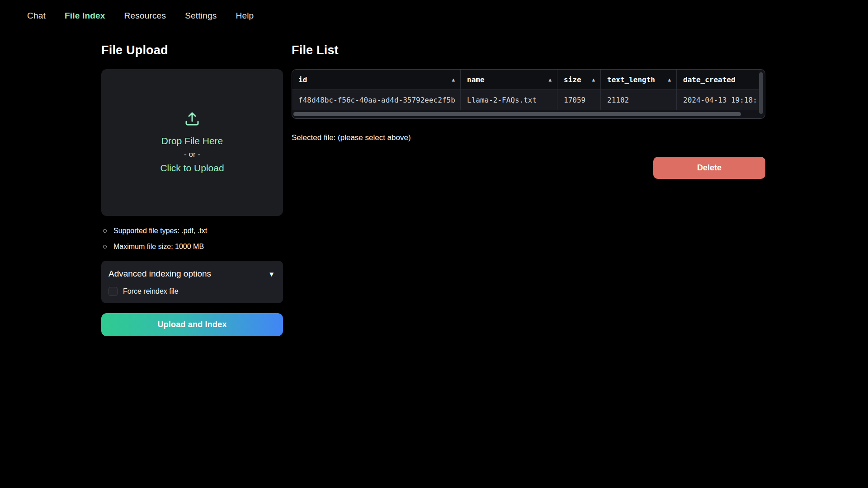  What do you see at coordinates (85, 16) in the screenshot?
I see `tab-file-index: File Index` at bounding box center [85, 16].